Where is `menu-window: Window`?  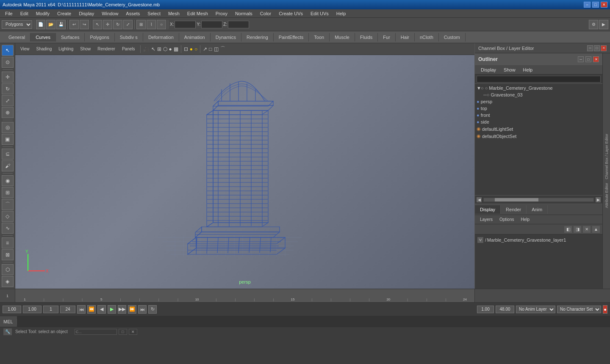
menu-window: Window is located at coordinates (110, 14).